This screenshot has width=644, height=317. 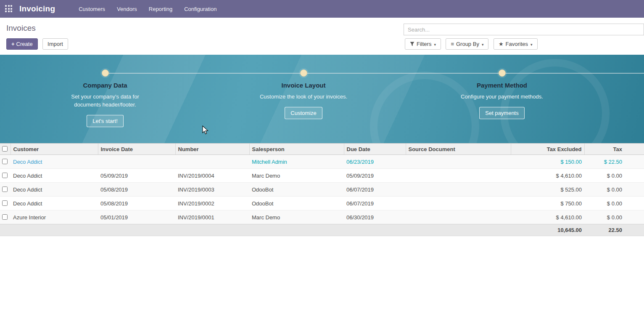 What do you see at coordinates (212, 162) in the screenshot?
I see `cell-number` at bounding box center [212, 162].